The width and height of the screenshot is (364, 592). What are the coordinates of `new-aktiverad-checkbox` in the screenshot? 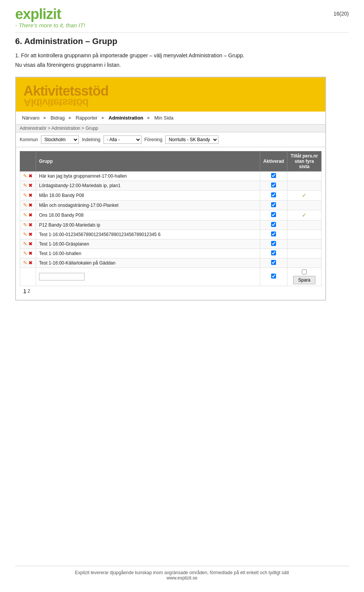 It's located at (274, 276).